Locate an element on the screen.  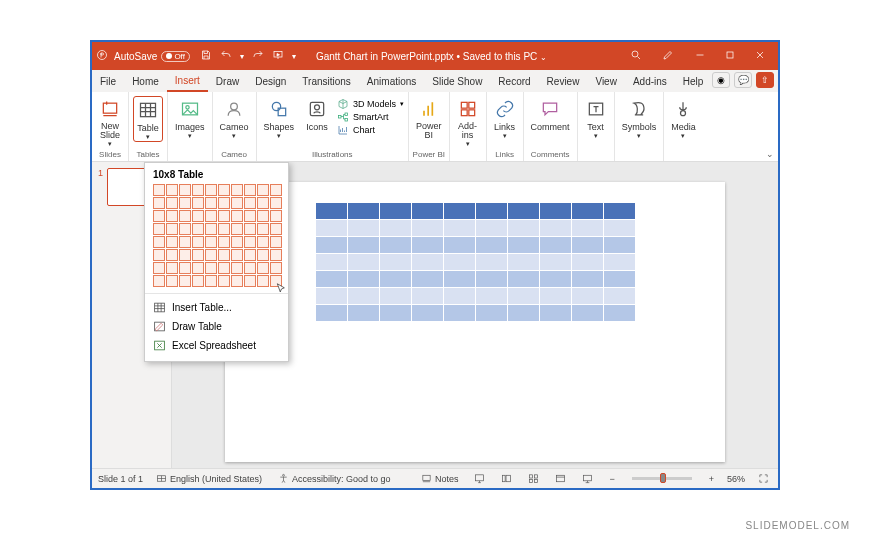
cameo-button: Cameo ▾ is located at coordinates (234, 118).